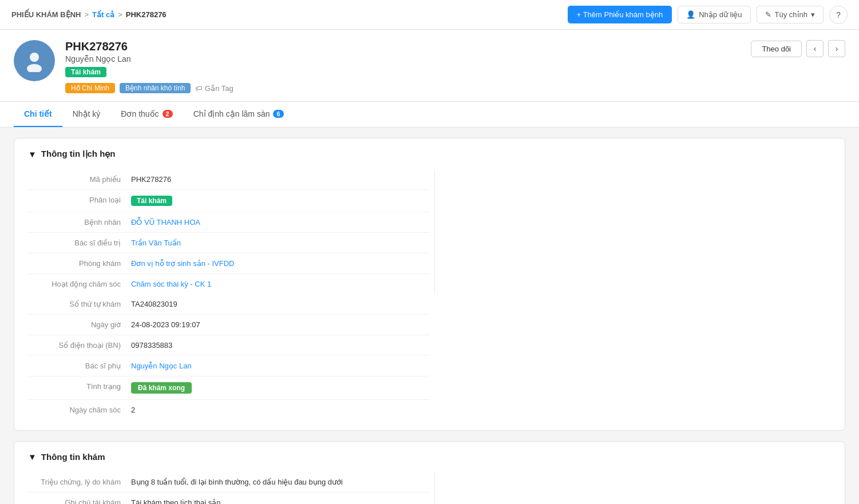  What do you see at coordinates (120, 15) in the screenshot?
I see `breadcrumb-sep2: >` at bounding box center [120, 15].